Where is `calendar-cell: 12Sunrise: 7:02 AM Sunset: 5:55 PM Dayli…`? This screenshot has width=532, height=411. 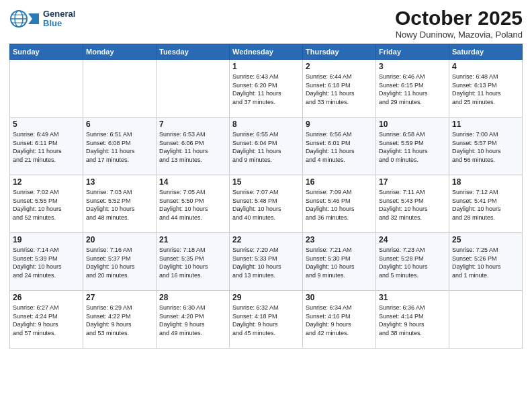
calendar-cell: 12Sunrise: 7:02 AM Sunset: 5:55 PM Dayli… is located at coordinates (47, 204).